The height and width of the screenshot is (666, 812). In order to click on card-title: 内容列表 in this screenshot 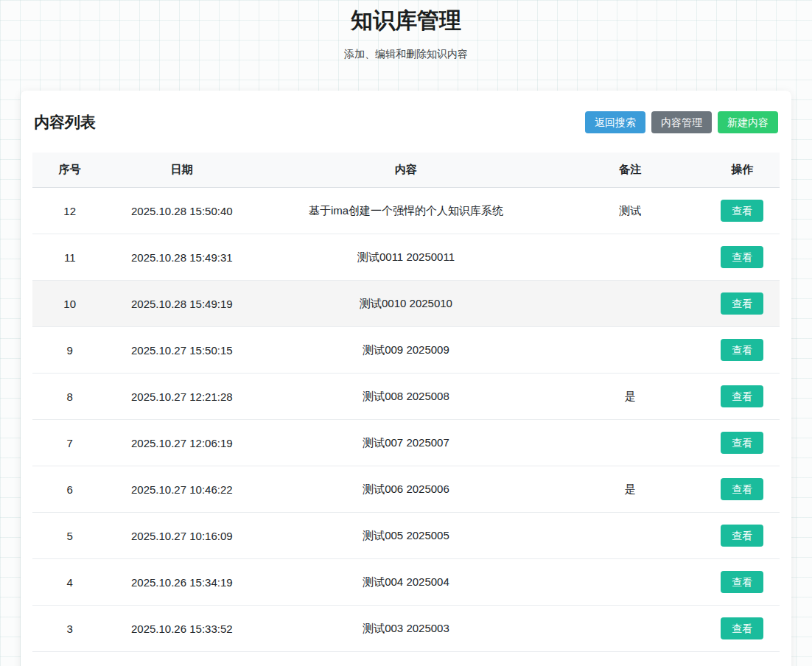, I will do `click(65, 122)`.